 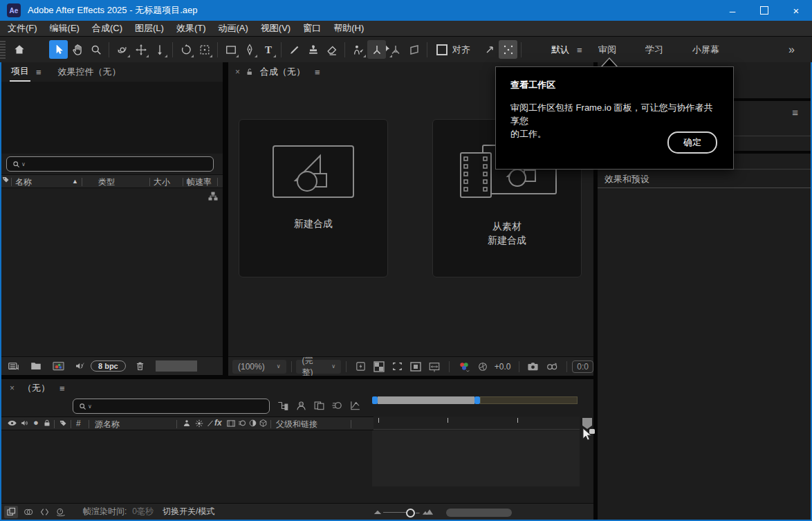 What do you see at coordinates (107, 425) in the screenshot?
I see `column-source-name: 源名称` at bounding box center [107, 425].